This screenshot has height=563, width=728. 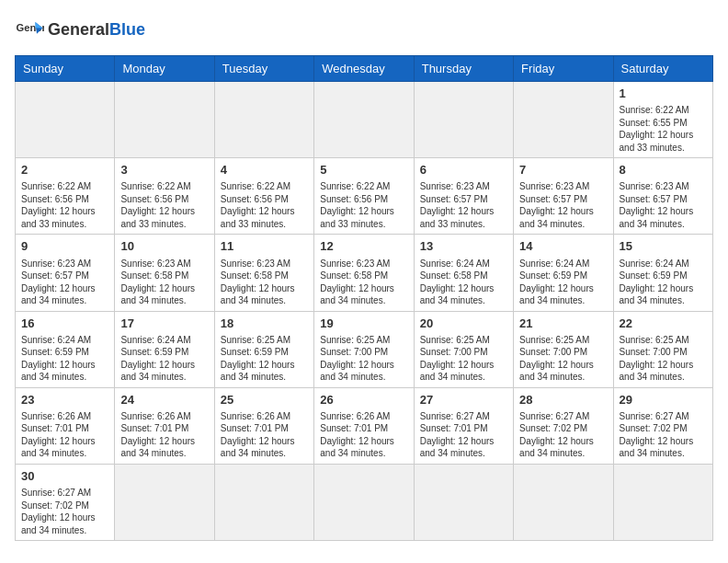 What do you see at coordinates (663, 120) in the screenshot?
I see `calendar-cell: 1Sunrise: 6:22 AMSunset: 6:55 PMDaylight…` at bounding box center [663, 120].